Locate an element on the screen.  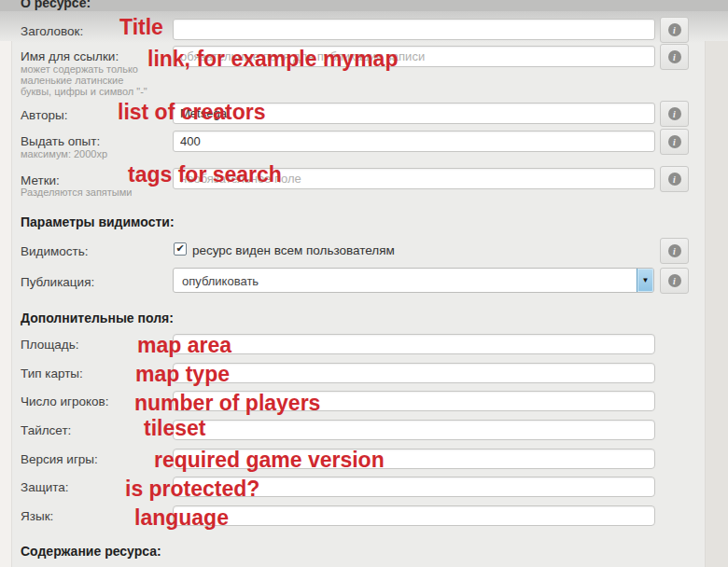
area-label: Площадь: is located at coordinates (50, 345).